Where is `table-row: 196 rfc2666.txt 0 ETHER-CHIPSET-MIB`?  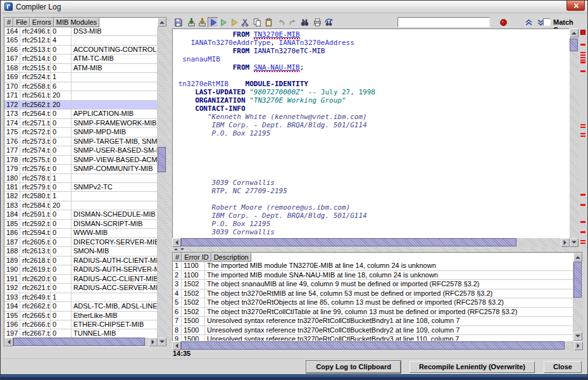
table-row: 196 rfc2666.txt 0 ETHER-CHIPSET-MIB is located at coordinates (81, 325).